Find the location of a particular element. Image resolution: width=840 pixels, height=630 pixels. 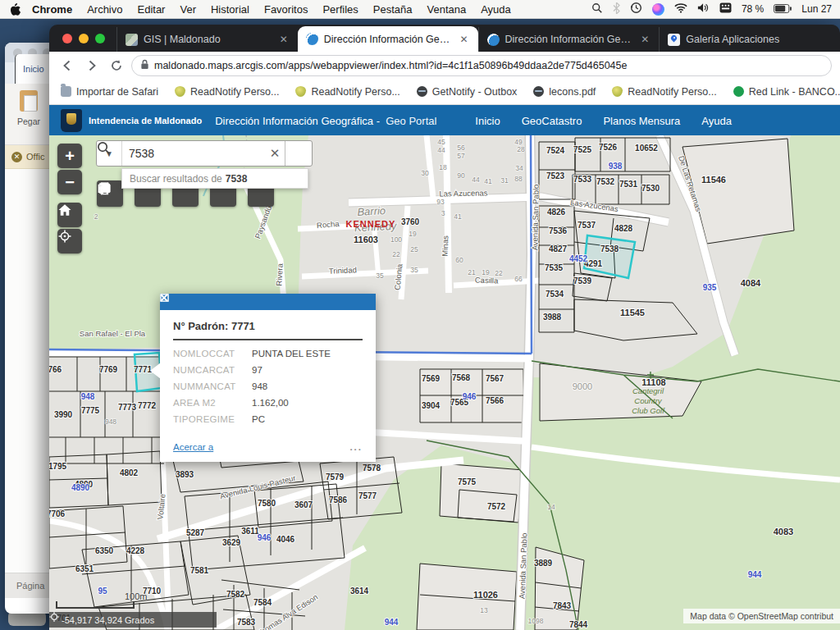

reload-button is located at coordinates (116, 66).